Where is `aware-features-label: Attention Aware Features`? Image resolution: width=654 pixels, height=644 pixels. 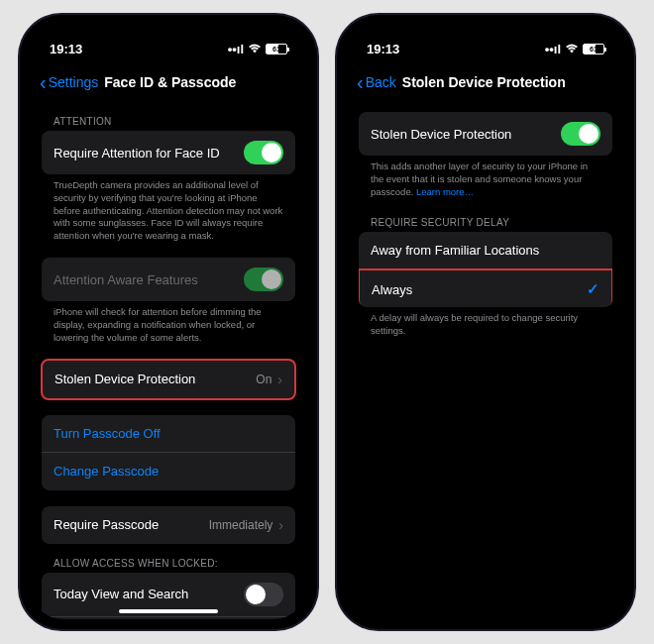
aware-features-label: Attention Aware Features is located at coordinates (149, 279).